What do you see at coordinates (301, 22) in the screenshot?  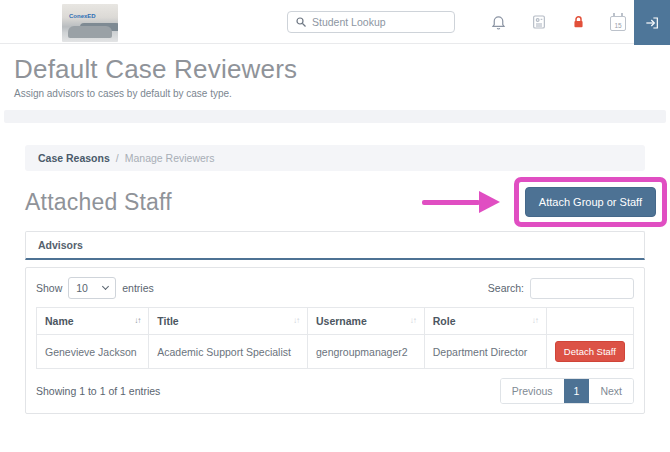 I see `search-icon` at bounding box center [301, 22].